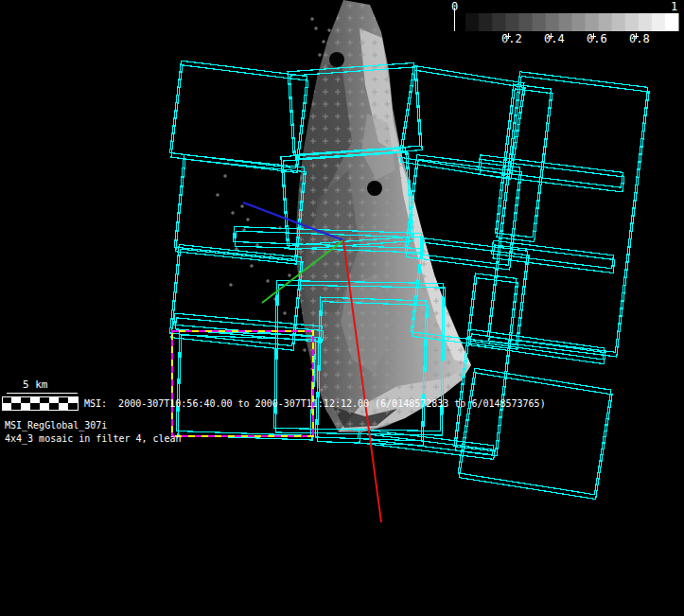 This screenshot has height=616, width=684. What do you see at coordinates (454, 7) in the screenshot?
I see `colorbar-min-label: 0` at bounding box center [454, 7].